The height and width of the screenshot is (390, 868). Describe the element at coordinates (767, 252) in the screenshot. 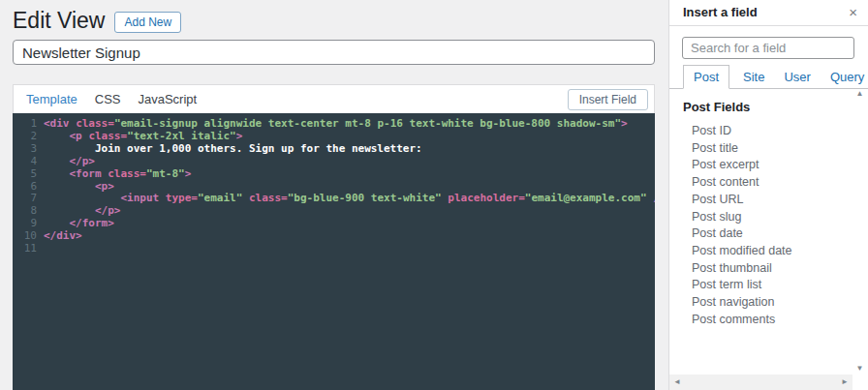

I see `field-item-post-modified-date: Post modified date` at that location.